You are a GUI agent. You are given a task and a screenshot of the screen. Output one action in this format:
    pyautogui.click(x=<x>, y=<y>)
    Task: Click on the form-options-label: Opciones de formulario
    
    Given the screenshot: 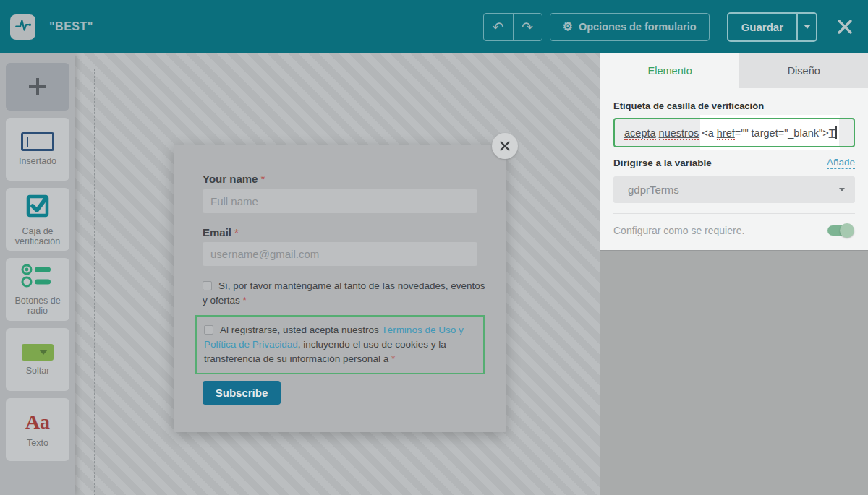 What is the action you would take?
    pyautogui.click(x=638, y=27)
    